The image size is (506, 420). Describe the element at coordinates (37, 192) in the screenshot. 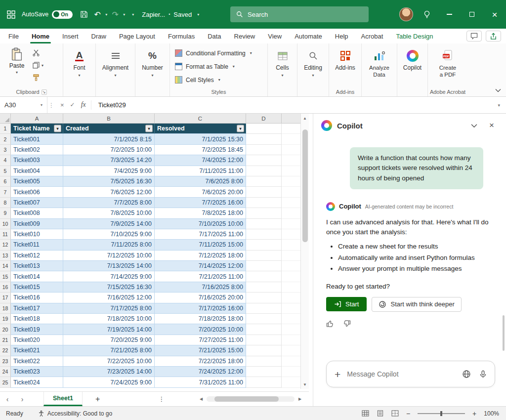

I see `cell: Ticket006` at that location.